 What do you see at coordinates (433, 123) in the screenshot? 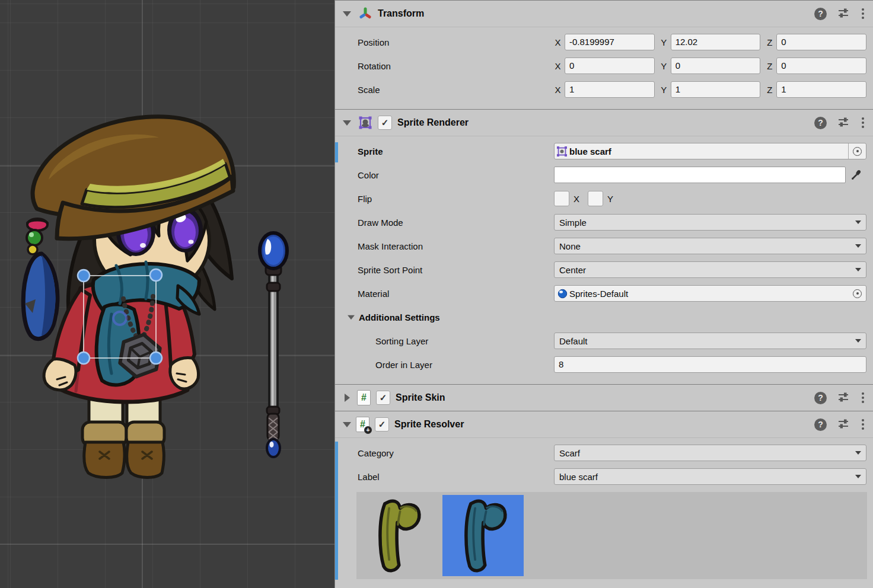
I see `component-title: Sprite Renderer` at bounding box center [433, 123].